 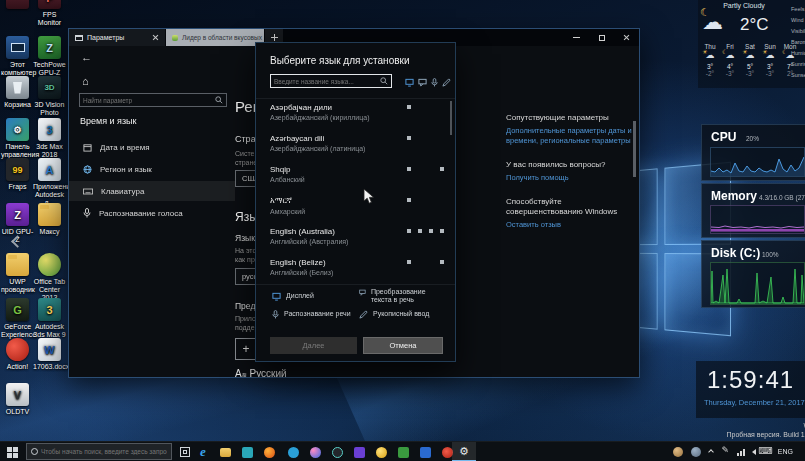 I want to click on settings-search-box, so click(x=153, y=100).